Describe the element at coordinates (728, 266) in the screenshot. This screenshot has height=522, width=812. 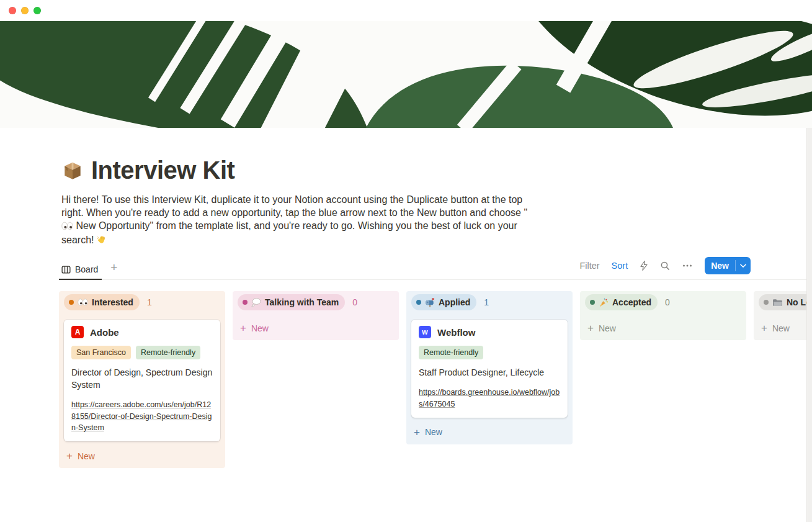
I see `new-entry-split-button: New` at that location.